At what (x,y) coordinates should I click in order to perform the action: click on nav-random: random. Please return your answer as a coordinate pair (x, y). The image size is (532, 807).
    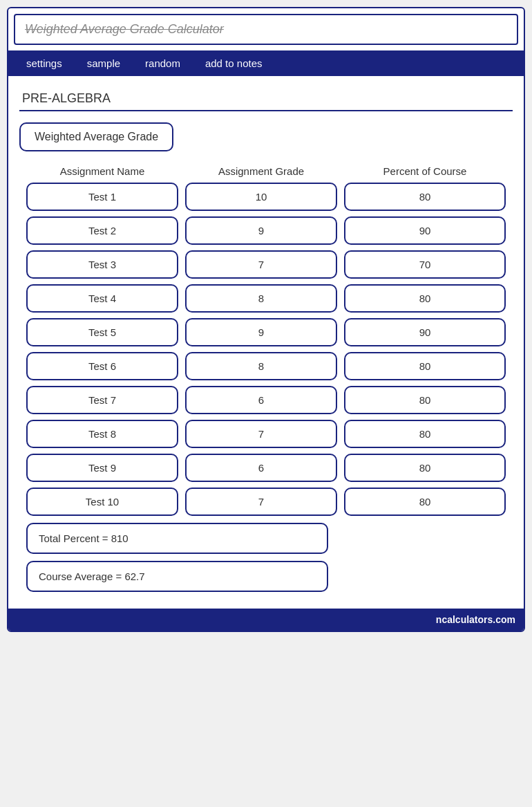
    Looking at the image, I should click on (163, 64).